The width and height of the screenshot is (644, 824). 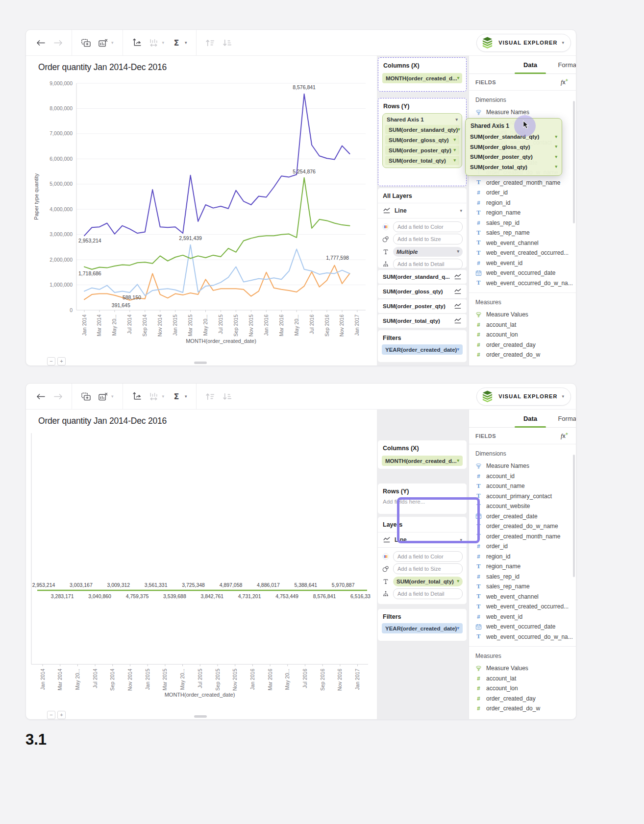 What do you see at coordinates (522, 497) in the screenshot?
I see `field-item: Taccount_primary_contact` at bounding box center [522, 497].